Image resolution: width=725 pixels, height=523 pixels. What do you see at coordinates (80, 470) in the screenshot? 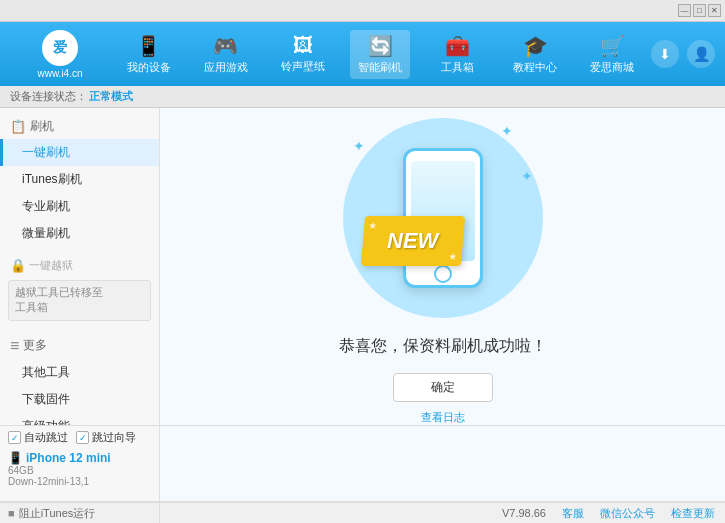
I see `device-storage: 64GB` at bounding box center [80, 470].